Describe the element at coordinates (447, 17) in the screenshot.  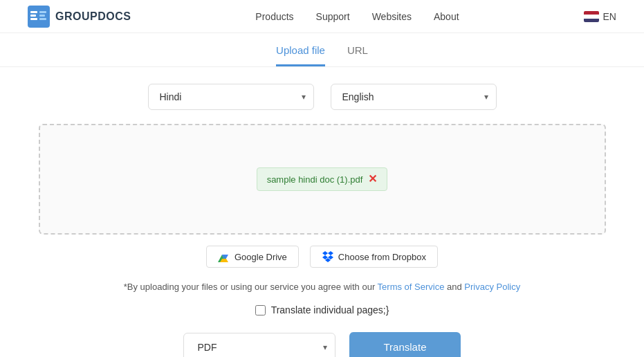
I see `nav-about: About` at that location.